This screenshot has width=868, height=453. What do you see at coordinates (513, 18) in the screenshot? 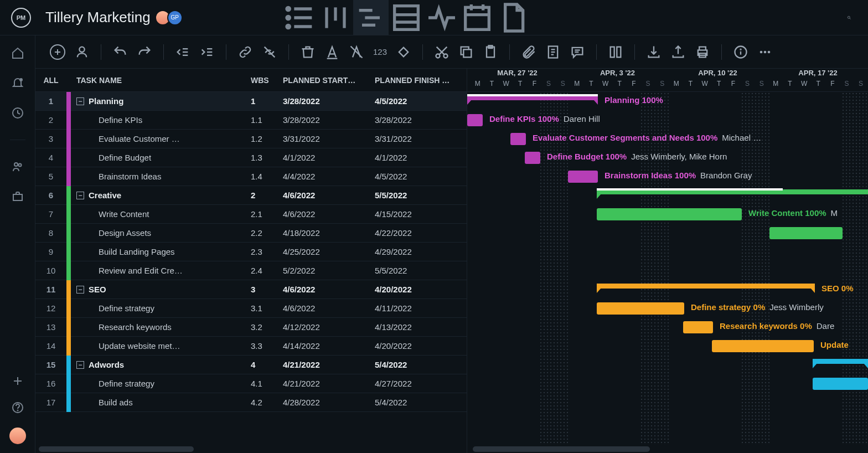
I see `view-file-icon` at bounding box center [513, 18].